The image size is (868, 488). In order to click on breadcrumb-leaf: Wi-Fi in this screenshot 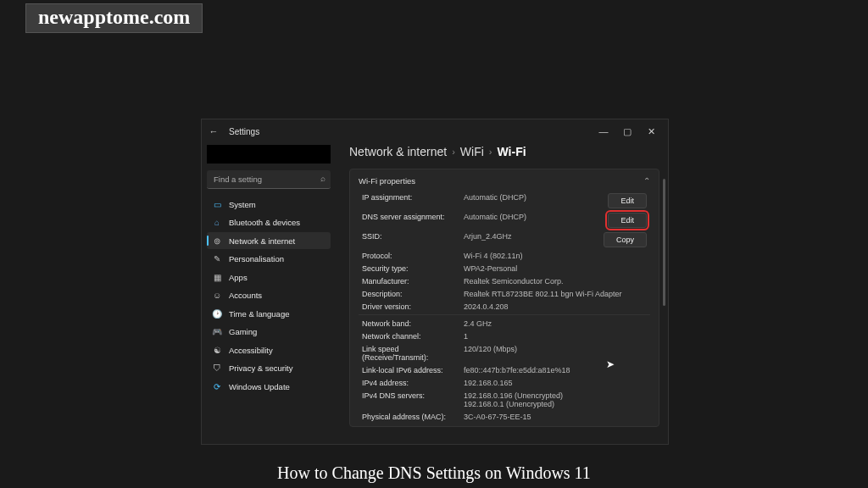, I will do `click(512, 152)`.